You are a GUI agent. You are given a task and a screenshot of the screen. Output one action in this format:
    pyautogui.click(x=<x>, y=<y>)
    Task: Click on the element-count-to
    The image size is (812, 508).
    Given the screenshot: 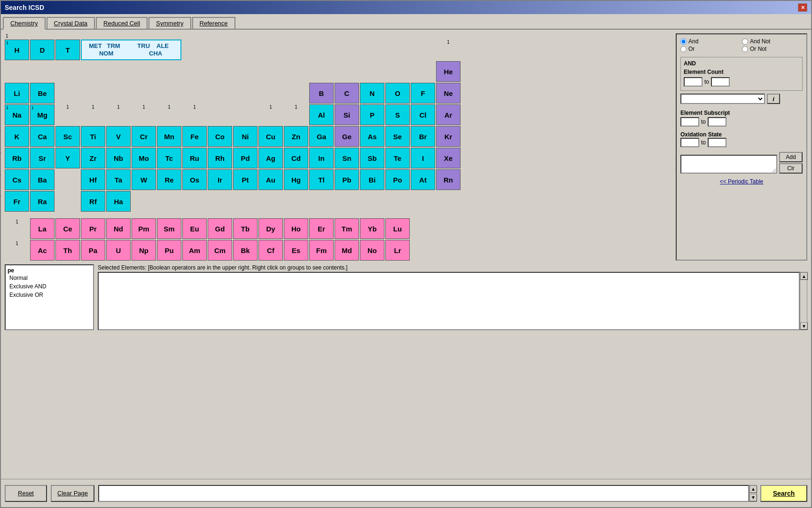 What is the action you would take?
    pyautogui.click(x=720, y=82)
    